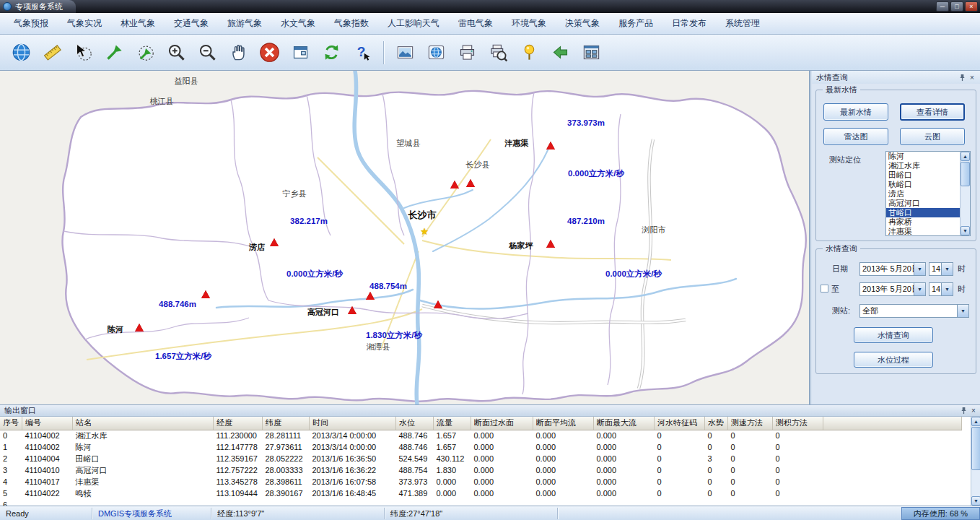 This screenshot has width=980, height=520. What do you see at coordinates (145, 53) in the screenshot?
I see `select-circle-icon` at bounding box center [145, 53].